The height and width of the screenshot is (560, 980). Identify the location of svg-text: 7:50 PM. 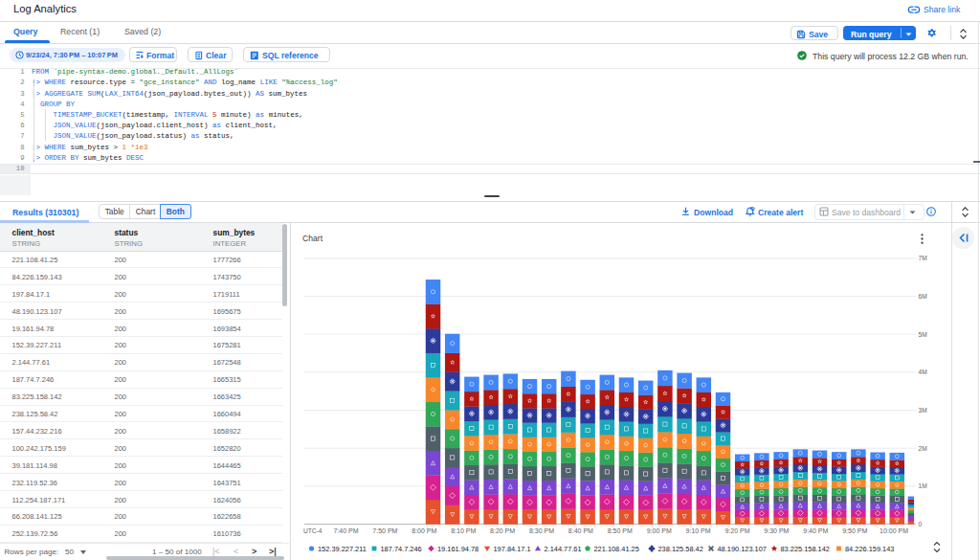
(385, 530).